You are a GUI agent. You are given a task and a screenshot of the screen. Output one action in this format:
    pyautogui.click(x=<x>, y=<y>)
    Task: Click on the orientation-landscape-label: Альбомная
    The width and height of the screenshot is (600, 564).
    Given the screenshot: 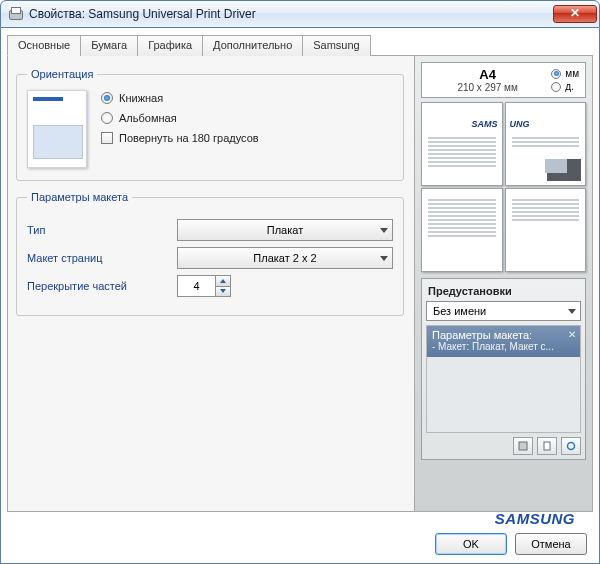 What is the action you would take?
    pyautogui.click(x=148, y=118)
    